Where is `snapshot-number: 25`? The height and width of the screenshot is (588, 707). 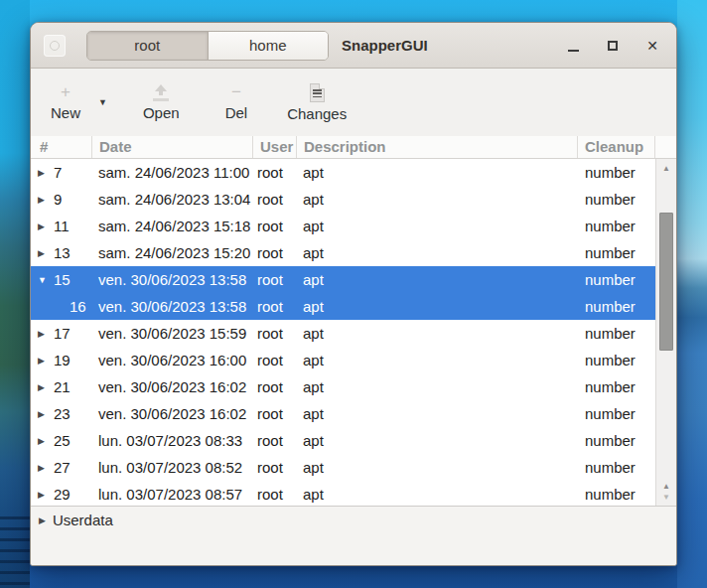
snapshot-number: 25 is located at coordinates (62, 441).